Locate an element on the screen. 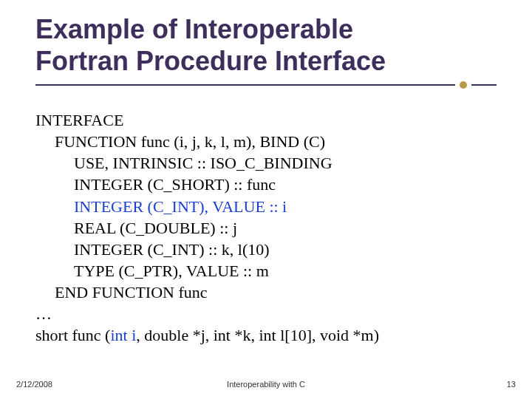 This screenshot has width=532, height=399. title-line-1: Example of Interoperable is located at coordinates (194, 30).